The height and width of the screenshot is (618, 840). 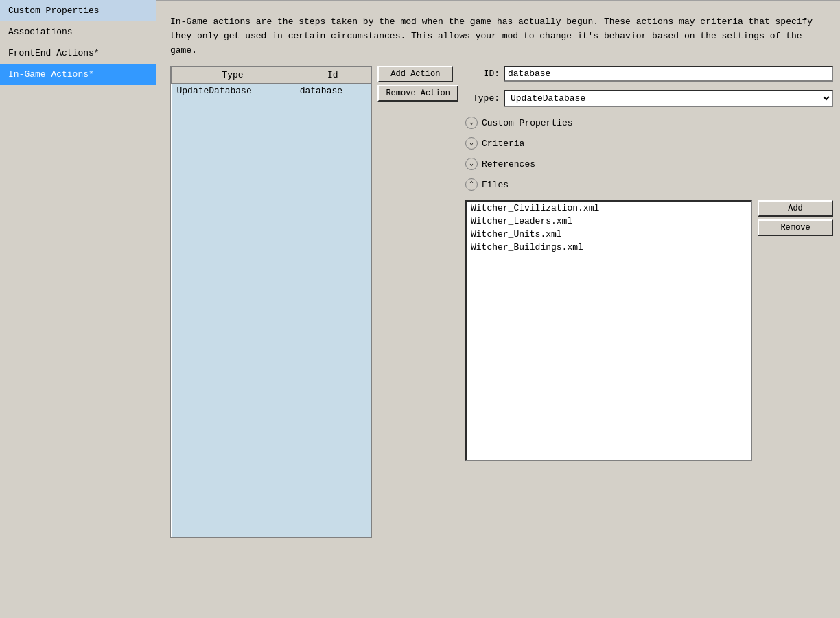 I want to click on col-type: Type, so click(x=233, y=75).